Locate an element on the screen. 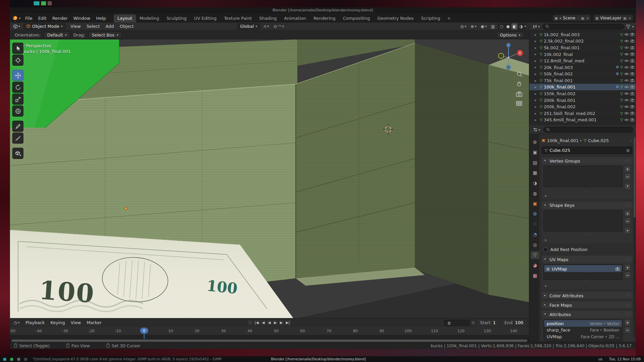 The image size is (644, 362). outliner-editor-type-button: ▾ is located at coordinates (536, 26).